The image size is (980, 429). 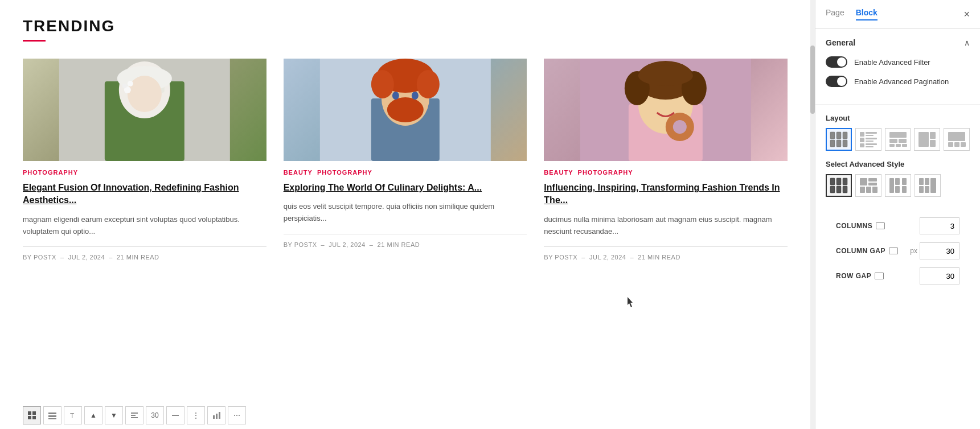 I want to click on post-category: PHOTOGRAPHY, so click(x=345, y=172).